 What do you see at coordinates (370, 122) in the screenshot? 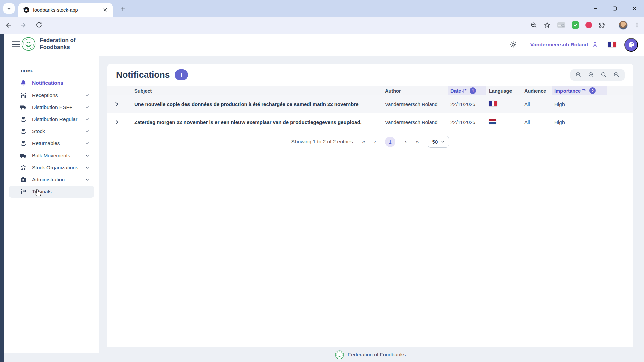
I see `notification-row: Zaterdag morgen 22 november is er een ni…` at bounding box center [370, 122].